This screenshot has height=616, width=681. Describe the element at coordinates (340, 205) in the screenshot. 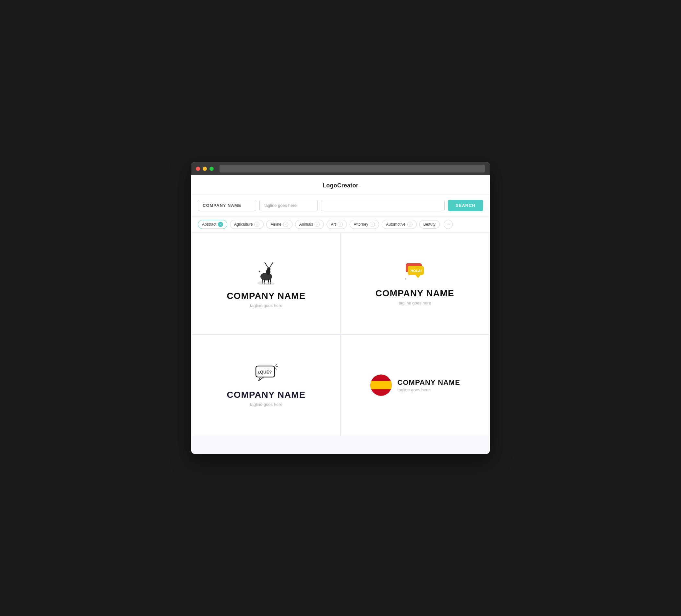

I see `search-bar: SEARCH` at that location.